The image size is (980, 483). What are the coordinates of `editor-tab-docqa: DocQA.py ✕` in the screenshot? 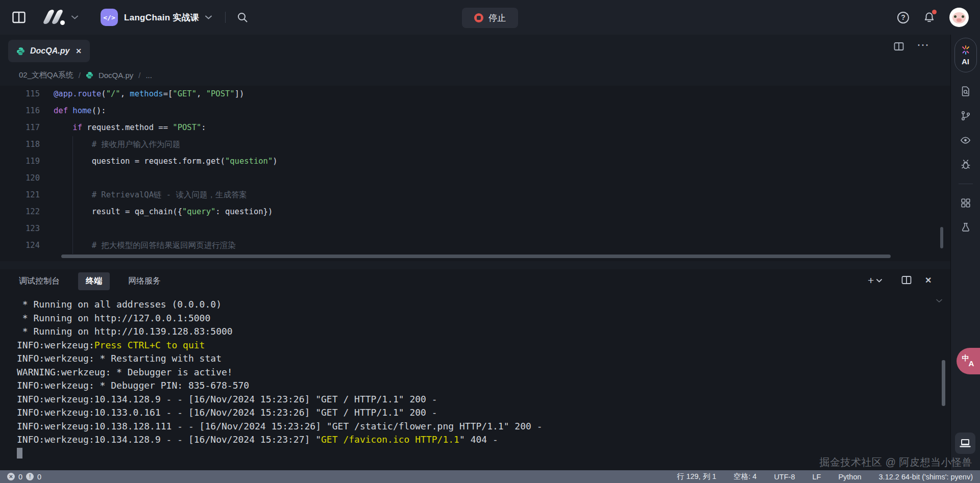 It's located at (49, 51).